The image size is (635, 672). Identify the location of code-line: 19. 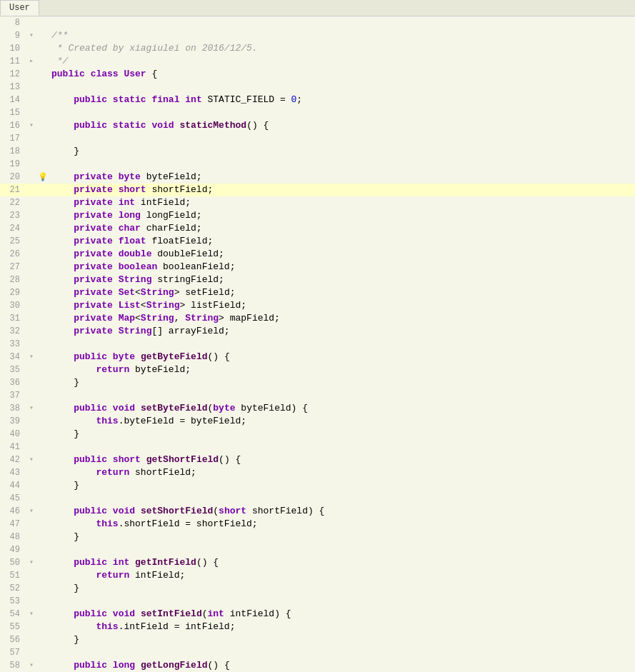
(317, 164).